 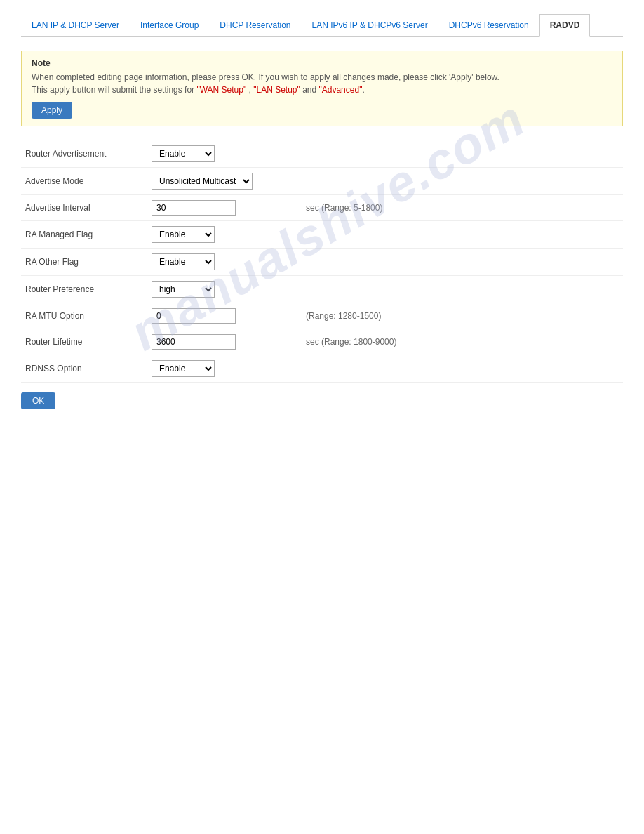 What do you see at coordinates (322, 84) in the screenshot?
I see `note-text: When completed editing page information,…` at bounding box center [322, 84].